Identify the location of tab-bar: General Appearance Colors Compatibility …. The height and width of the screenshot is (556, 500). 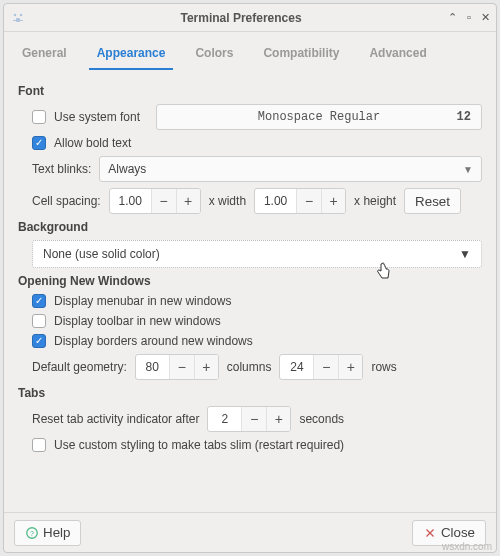
(250, 51).